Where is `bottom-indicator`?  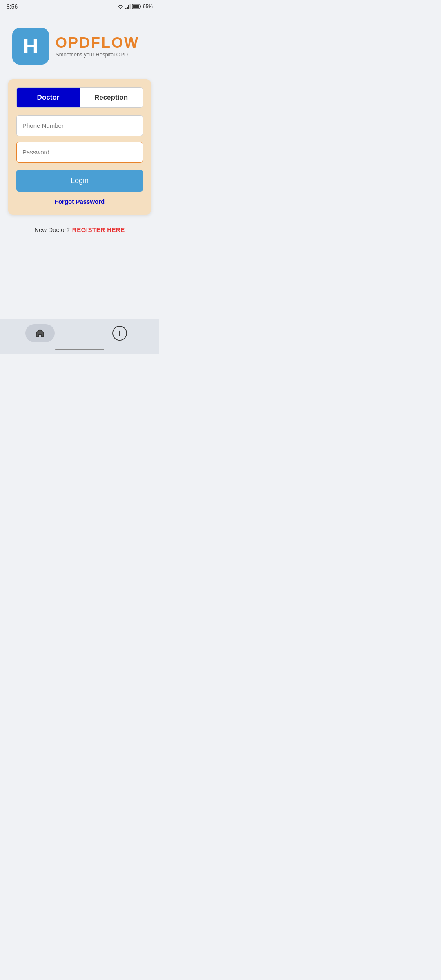 bottom-indicator is located at coordinates (80, 350).